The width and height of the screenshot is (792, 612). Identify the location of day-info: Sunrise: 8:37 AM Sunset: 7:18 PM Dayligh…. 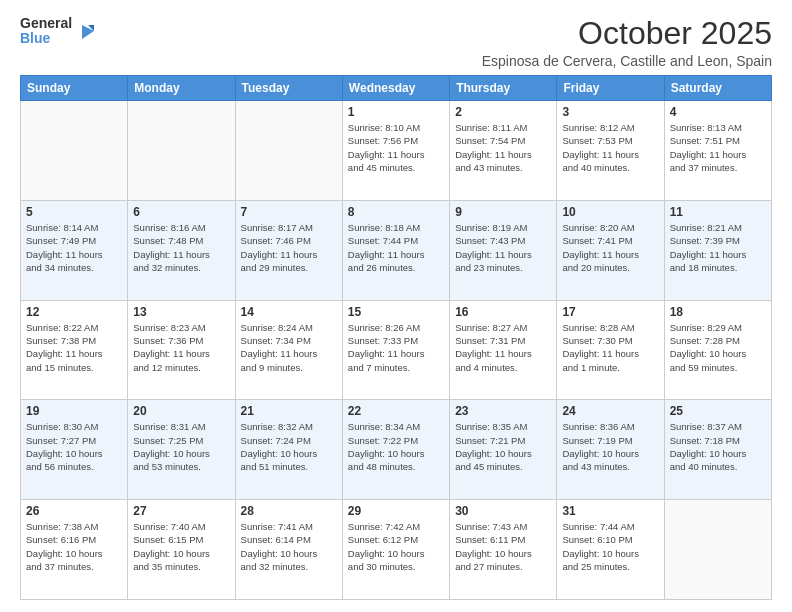
(718, 446).